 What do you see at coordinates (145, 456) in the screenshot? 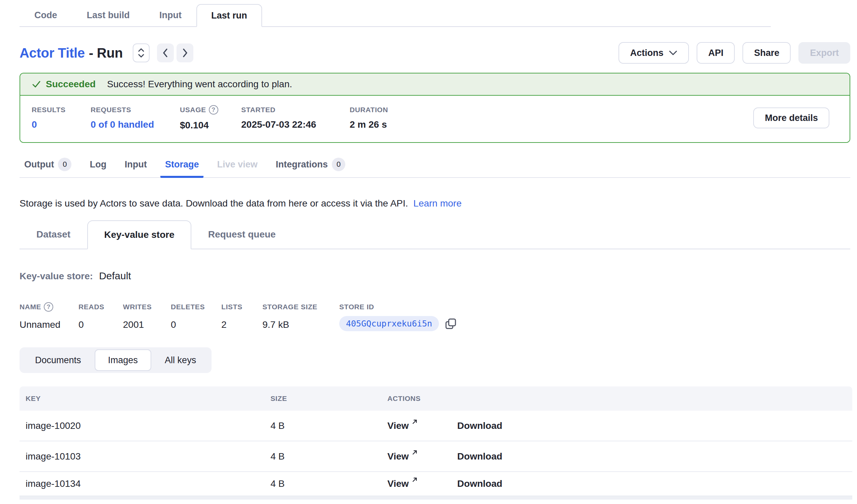
I see `row-key: image-10103` at bounding box center [145, 456].